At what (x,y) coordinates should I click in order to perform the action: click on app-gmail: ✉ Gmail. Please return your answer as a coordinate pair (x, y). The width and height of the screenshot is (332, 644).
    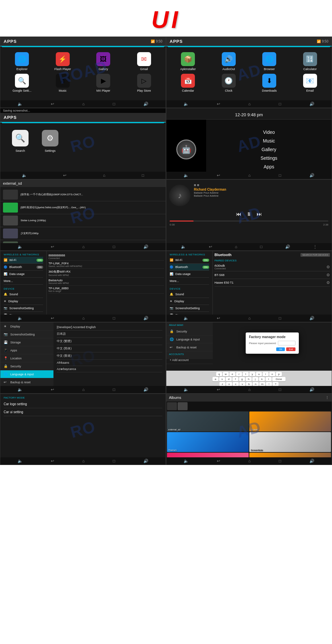
    Looking at the image, I should click on (144, 62).